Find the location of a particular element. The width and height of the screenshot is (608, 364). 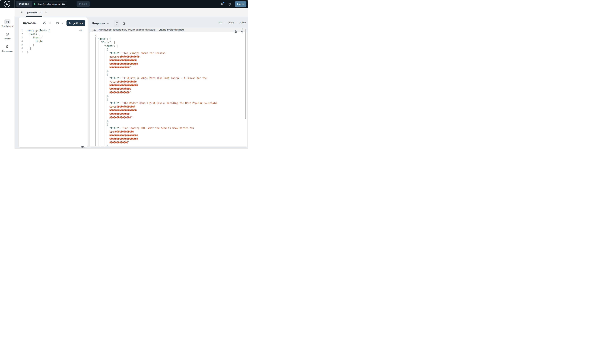

line-number: 2 is located at coordinates (23, 34).